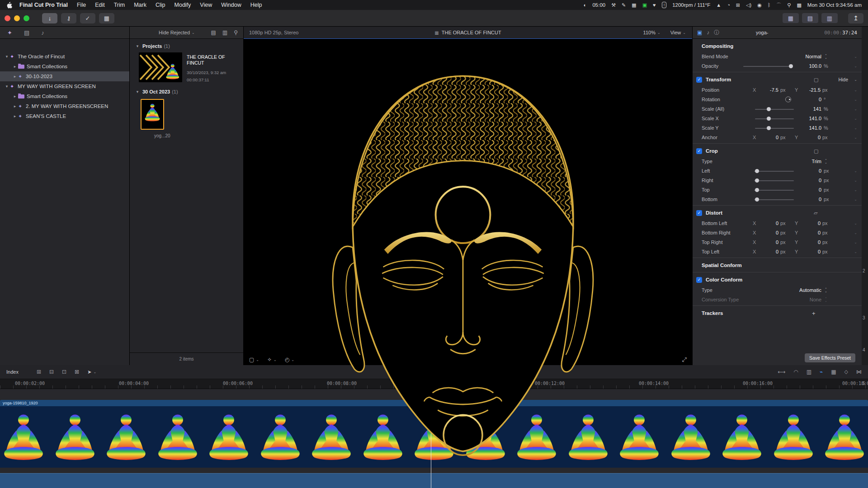 This screenshot has height=488, width=868. I want to click on crop-left-slider, so click(774, 171).